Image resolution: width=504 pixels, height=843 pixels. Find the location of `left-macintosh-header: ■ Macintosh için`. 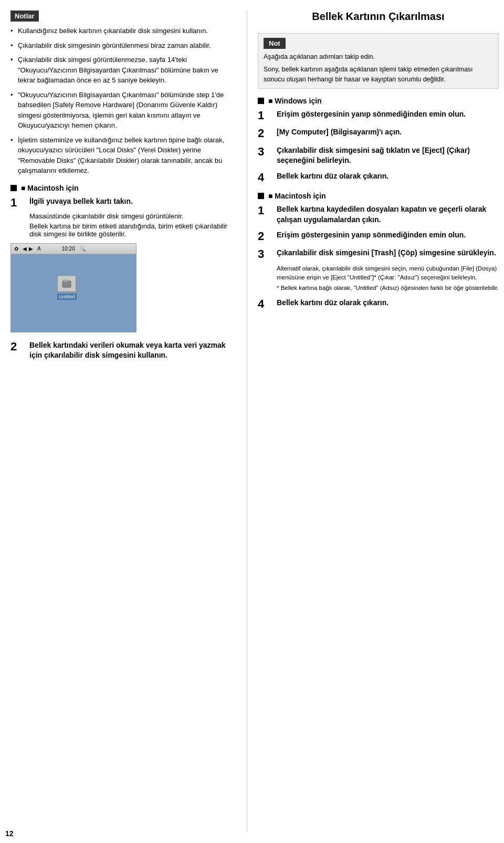

left-macintosh-header: ■ Macintosh için is located at coordinates (123, 188).